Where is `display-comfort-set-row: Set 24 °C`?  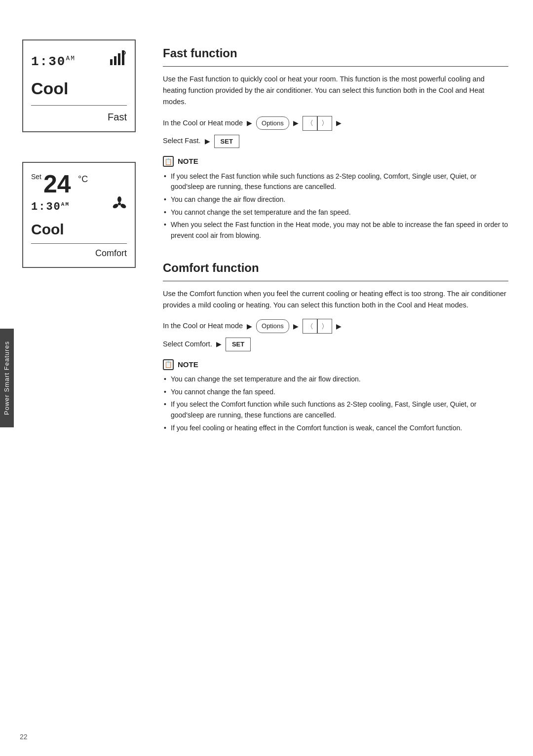
display-comfort-set-row: Set 24 °C is located at coordinates (79, 183).